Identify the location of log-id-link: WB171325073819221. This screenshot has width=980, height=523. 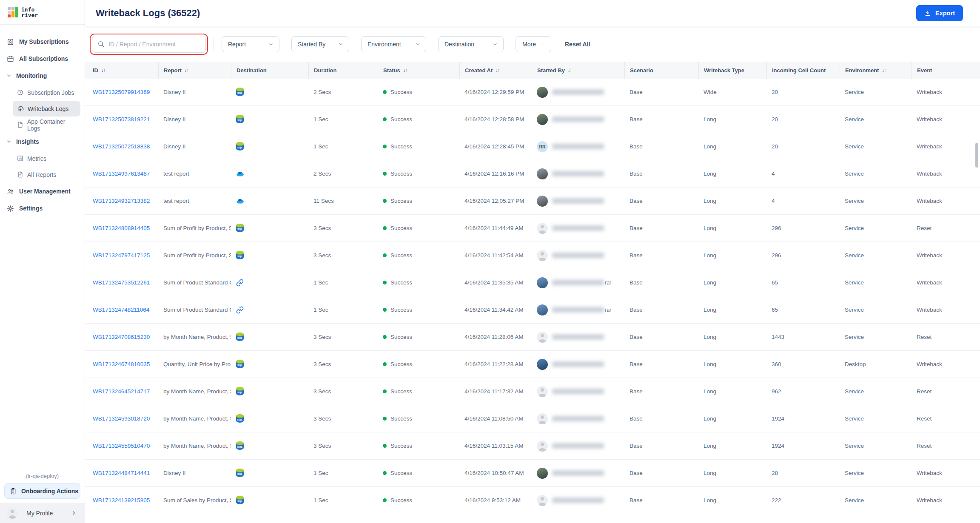
(121, 119).